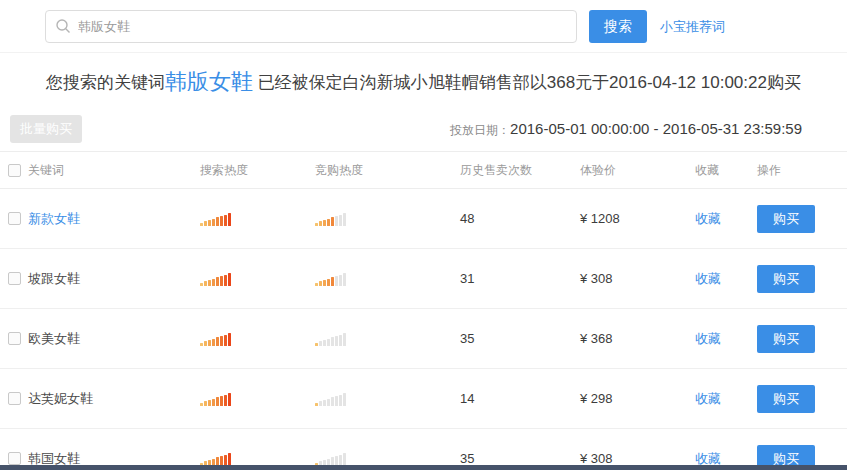 The height and width of the screenshot is (470, 847). I want to click on keyword-link: 新款女鞋, so click(54, 218).